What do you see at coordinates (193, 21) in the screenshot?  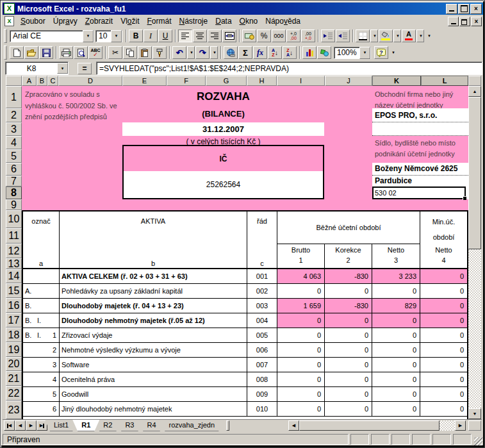 I see `menu-item-nástroje: Nástroje` at bounding box center [193, 21].